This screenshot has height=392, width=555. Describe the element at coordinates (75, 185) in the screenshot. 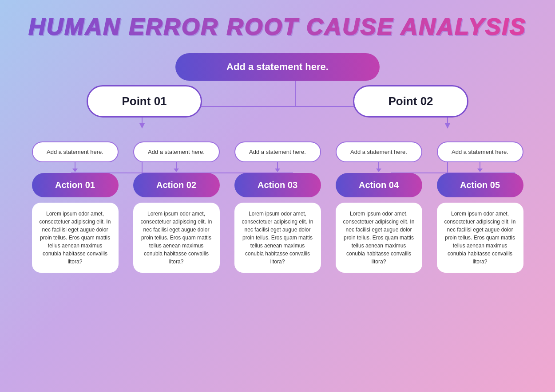

I see `action-box-1: Action 01` at that location.